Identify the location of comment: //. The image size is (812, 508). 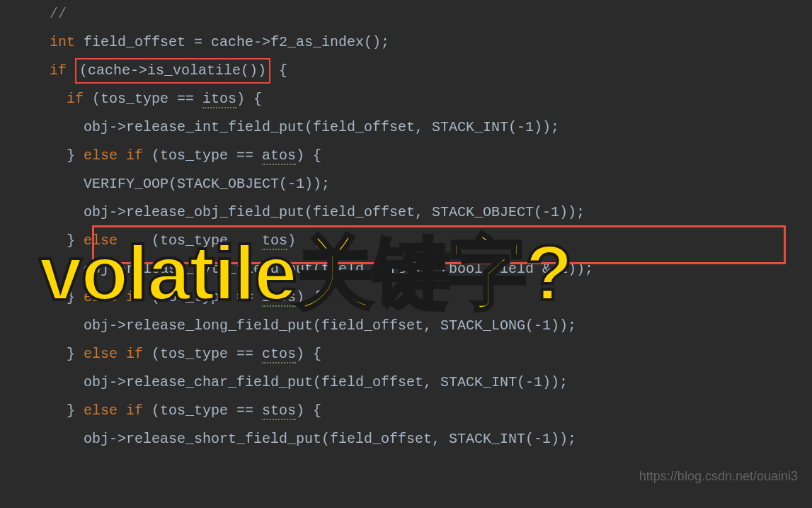
(58, 14).